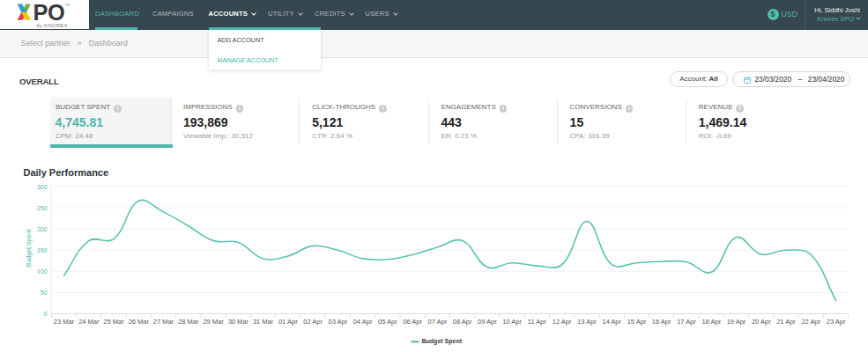 The height and width of the screenshot is (352, 868). I want to click on svg-text: 10 Apr, so click(512, 322).